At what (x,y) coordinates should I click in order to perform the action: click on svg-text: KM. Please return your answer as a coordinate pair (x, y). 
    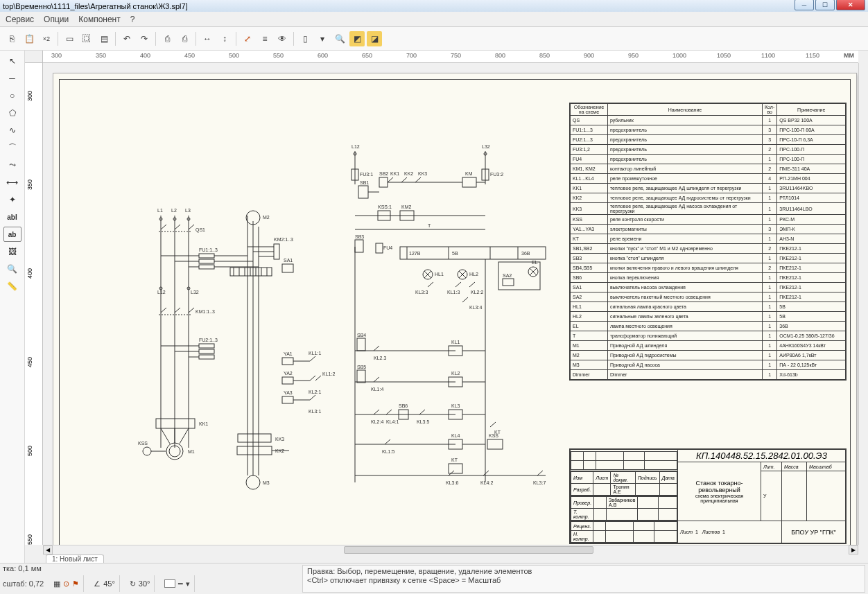
    Looking at the image, I should click on (469, 173).